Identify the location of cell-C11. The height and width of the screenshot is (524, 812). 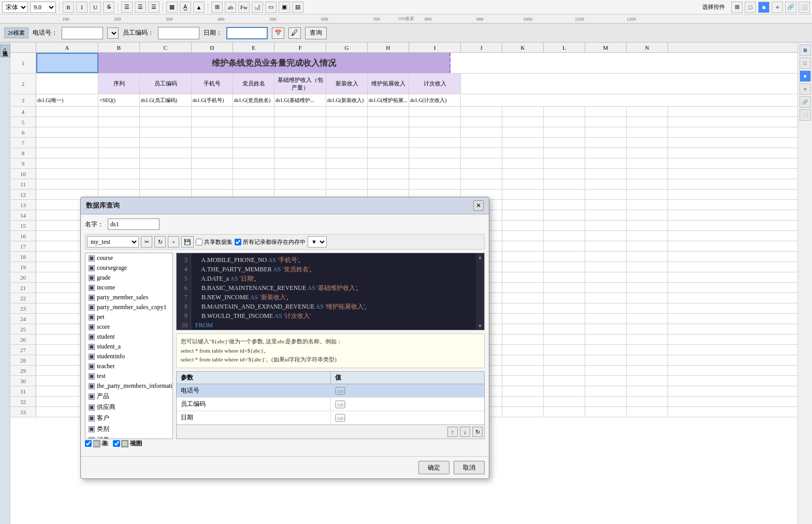
(166, 184).